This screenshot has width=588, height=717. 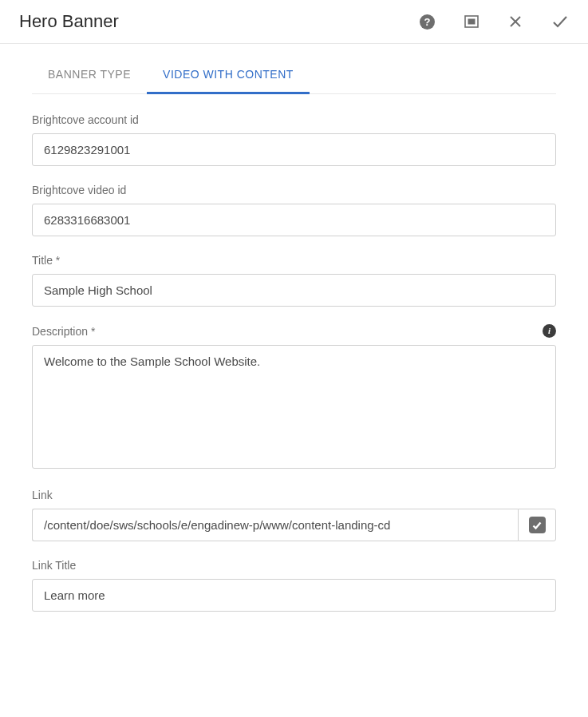 I want to click on field-video-id: Brightcove video id, so click(x=294, y=210).